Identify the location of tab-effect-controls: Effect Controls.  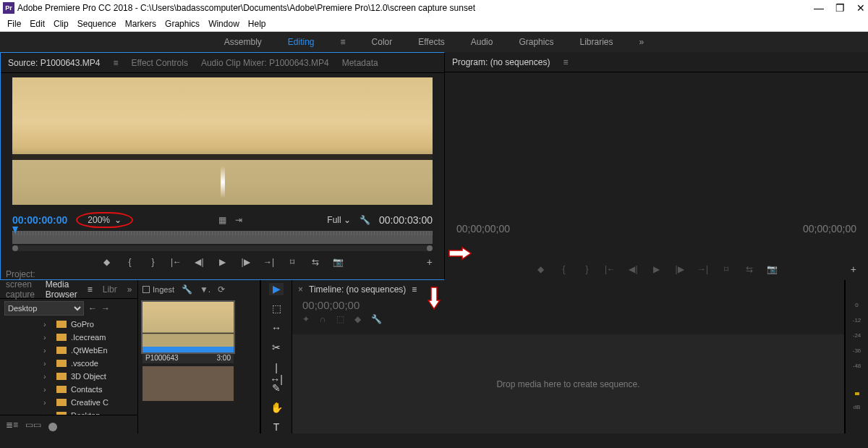
(159, 63).